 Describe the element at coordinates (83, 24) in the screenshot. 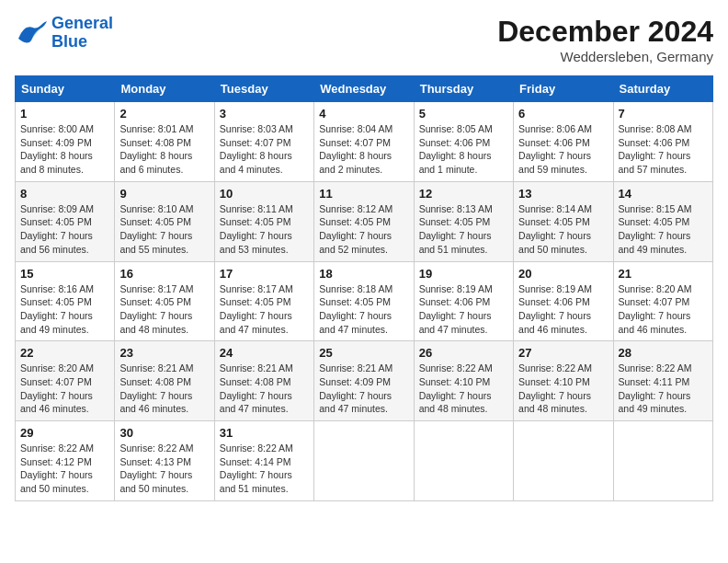

I see `logo-text: General` at that location.